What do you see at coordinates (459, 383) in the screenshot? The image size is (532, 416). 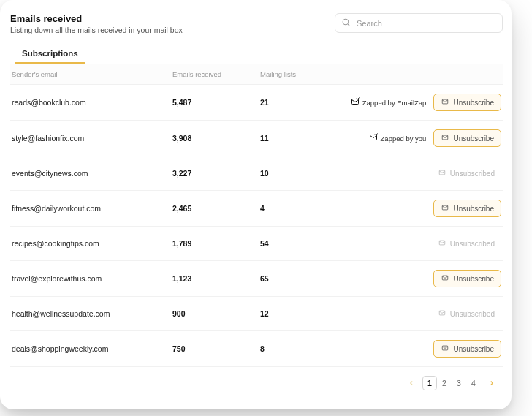 I see `page-3: 3` at bounding box center [459, 383].